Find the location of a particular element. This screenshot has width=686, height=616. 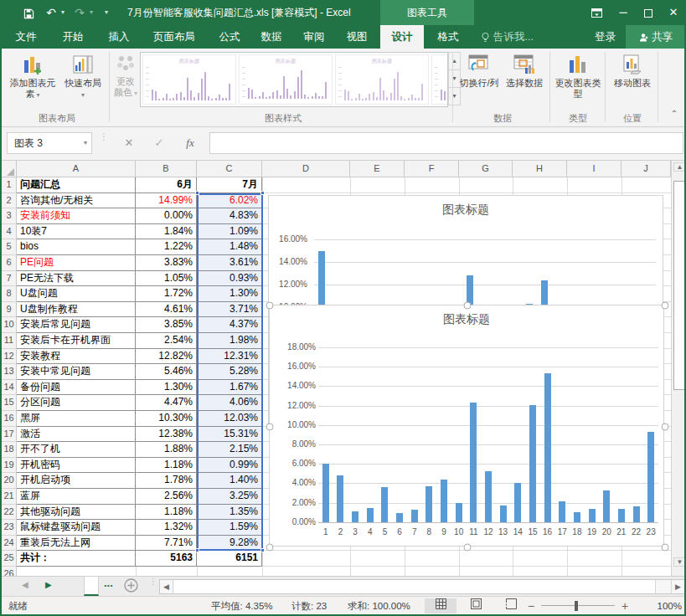

collapse-ribbon-icon: ⌃ is located at coordinates (674, 116).